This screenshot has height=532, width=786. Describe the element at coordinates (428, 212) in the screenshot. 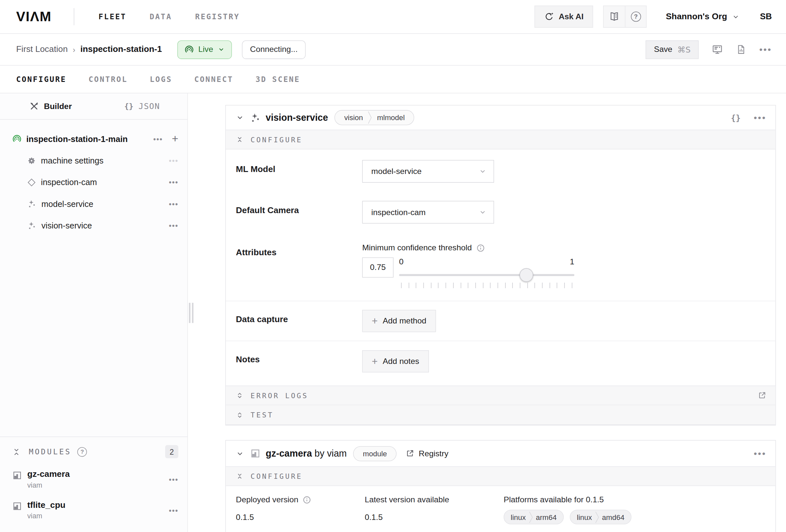

I see `default-camera-select: inspection-cam` at that location.